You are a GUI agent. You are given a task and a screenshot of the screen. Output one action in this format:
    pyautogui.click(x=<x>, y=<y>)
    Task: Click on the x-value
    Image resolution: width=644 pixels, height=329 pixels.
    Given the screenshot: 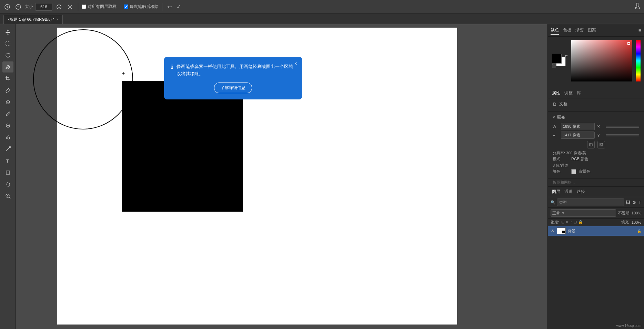 What is the action you would take?
    pyautogui.click(x=623, y=127)
    